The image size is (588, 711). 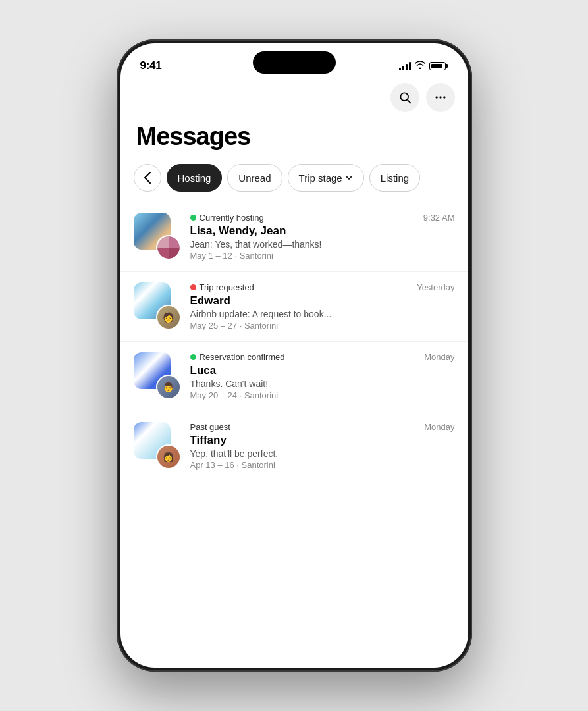 What do you see at coordinates (147, 178) in the screenshot?
I see `back-button` at bounding box center [147, 178].